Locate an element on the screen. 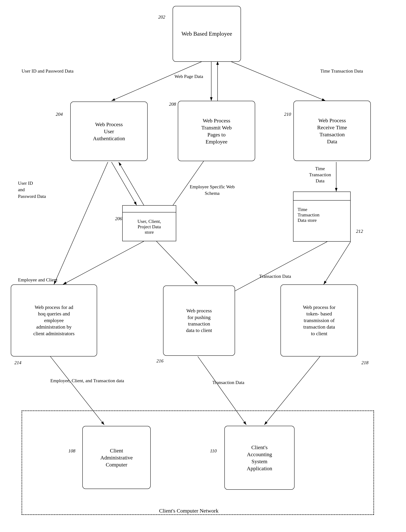 The height and width of the screenshot is (532, 406). client-admin-computer-label: ClientAdministrativeComputer is located at coordinates (116, 458).